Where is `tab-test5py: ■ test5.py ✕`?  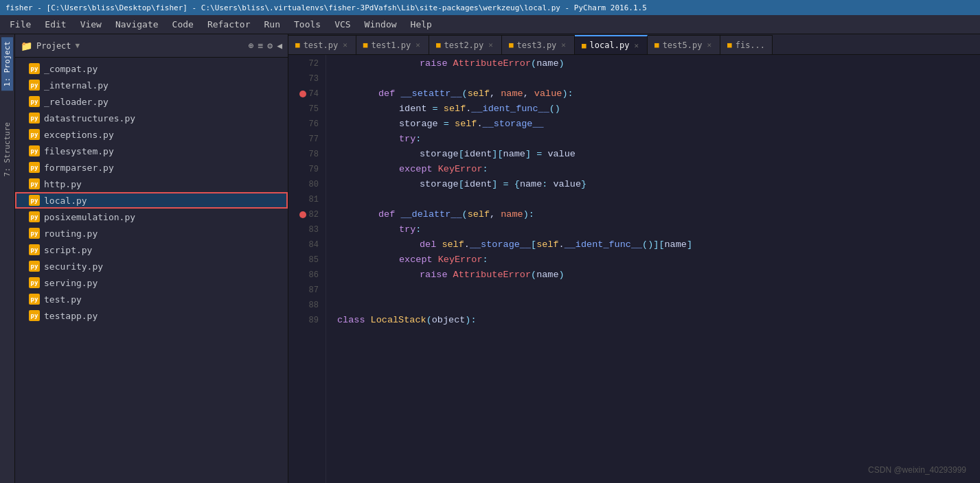
tab-test5py: ■ test5.py ✕ is located at coordinates (684, 45).